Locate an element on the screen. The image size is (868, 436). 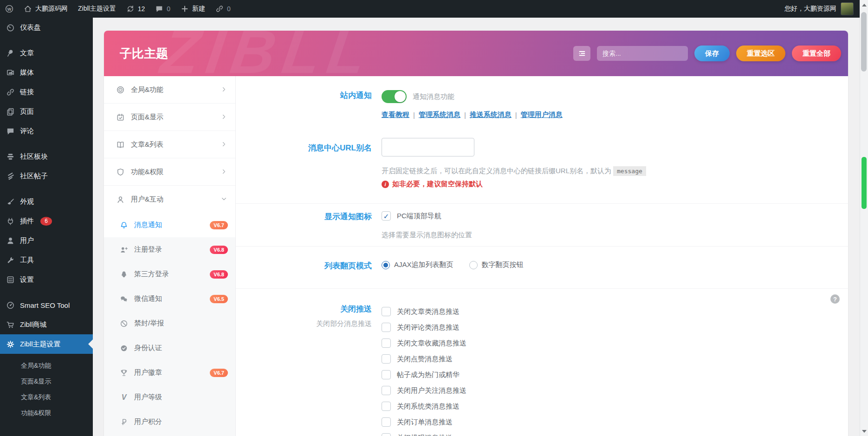
strokes-icon is located at coordinates (10, 176).